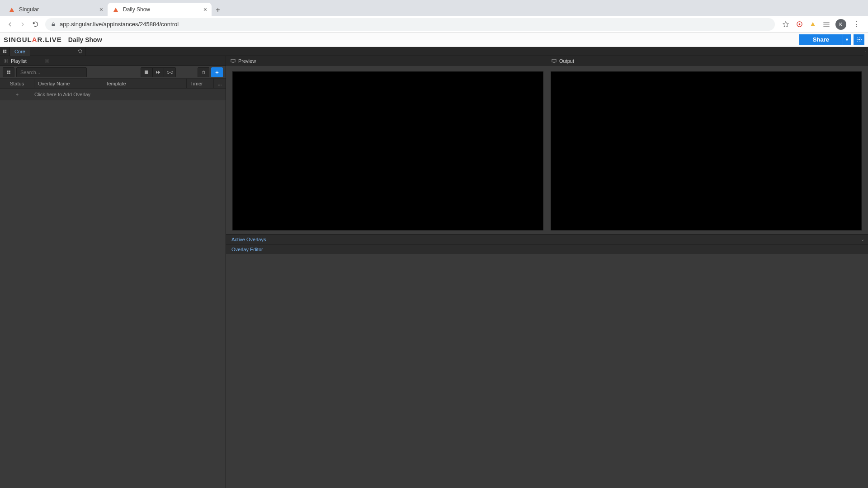 This screenshot has width=868, height=488. What do you see at coordinates (856, 24) in the screenshot?
I see `browser-menu-button: ⋮` at bounding box center [856, 24].